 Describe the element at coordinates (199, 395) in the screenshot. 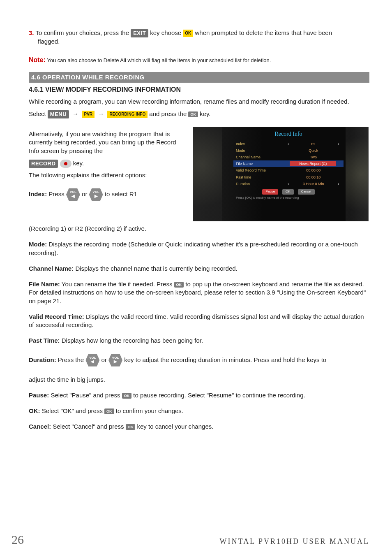

I see `pause-row: Pause: Select "Pause" and press OK to pa…` at that location.